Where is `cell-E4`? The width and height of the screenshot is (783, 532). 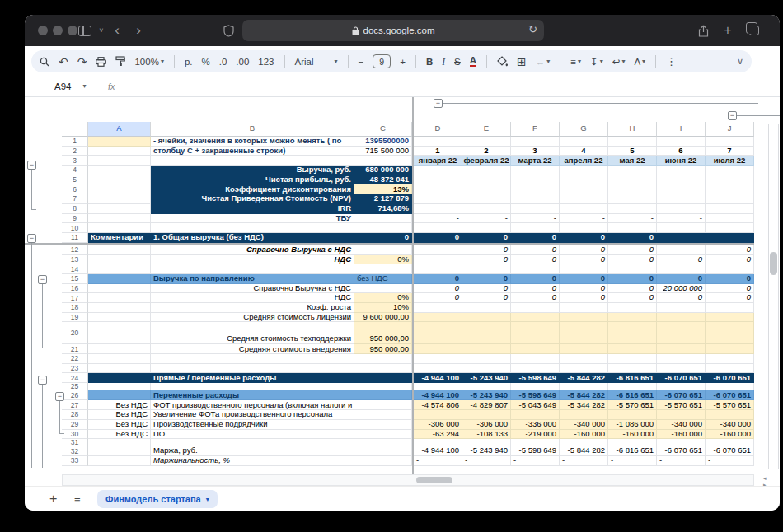 cell-E4 is located at coordinates (486, 170).